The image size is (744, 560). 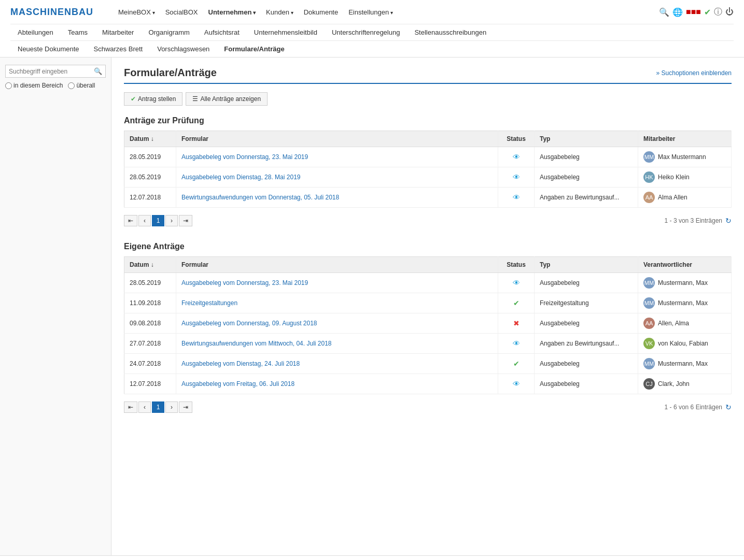 I want to click on check-circle-icon: ✔, so click(x=707, y=12).